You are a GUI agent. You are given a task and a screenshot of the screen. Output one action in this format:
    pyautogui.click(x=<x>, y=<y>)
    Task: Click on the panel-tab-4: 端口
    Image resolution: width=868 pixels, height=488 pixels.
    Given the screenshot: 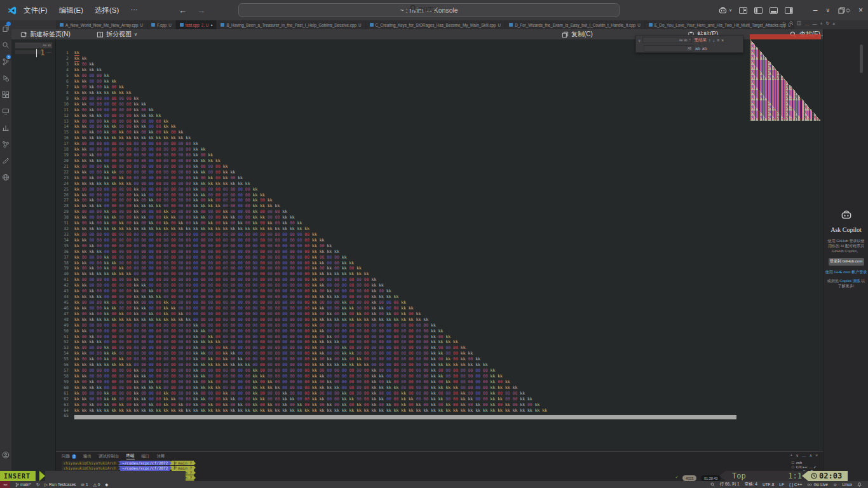 What is the action you would take?
    pyautogui.click(x=146, y=456)
    